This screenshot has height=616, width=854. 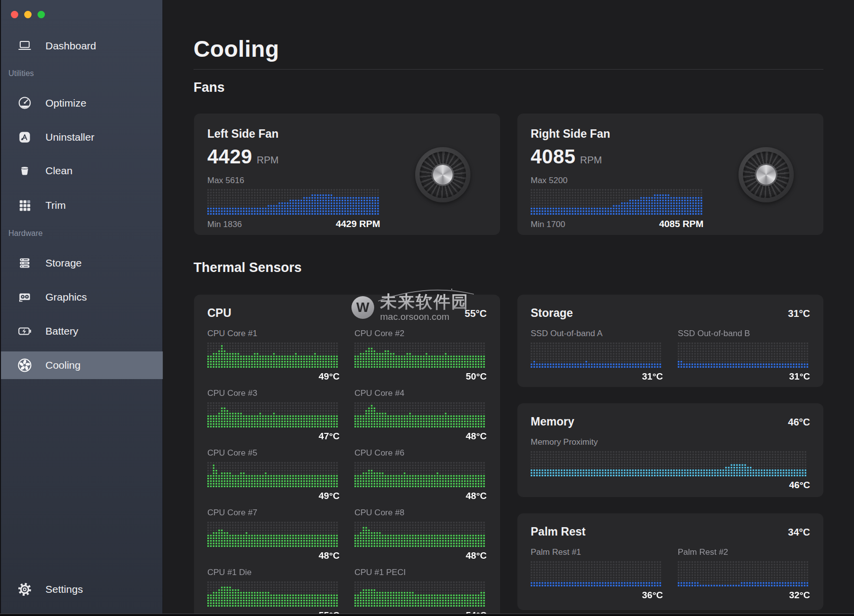 I want to click on sensor-tile: CPU Core #3 47°C, so click(x=273, y=415).